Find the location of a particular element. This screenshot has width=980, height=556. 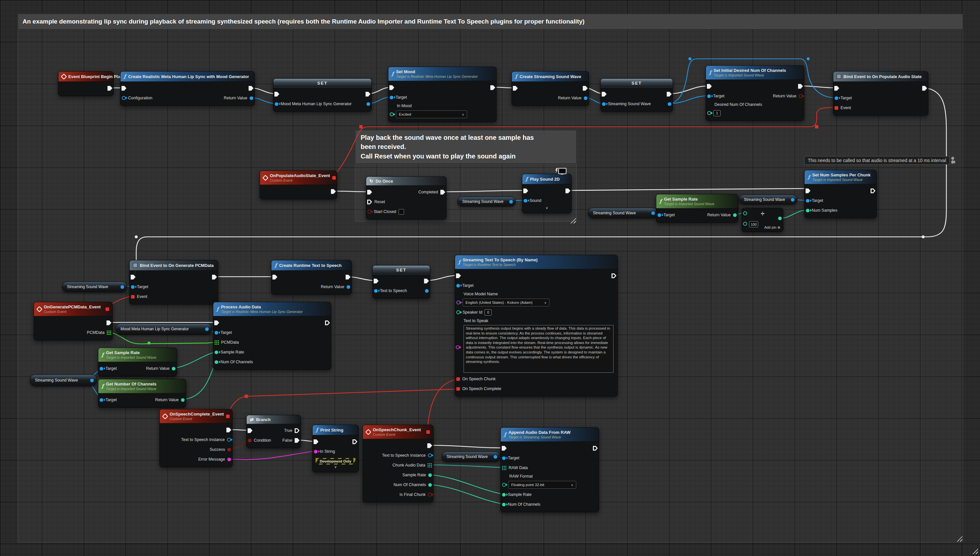

sample-rate-pin is located at coordinates (504, 495).